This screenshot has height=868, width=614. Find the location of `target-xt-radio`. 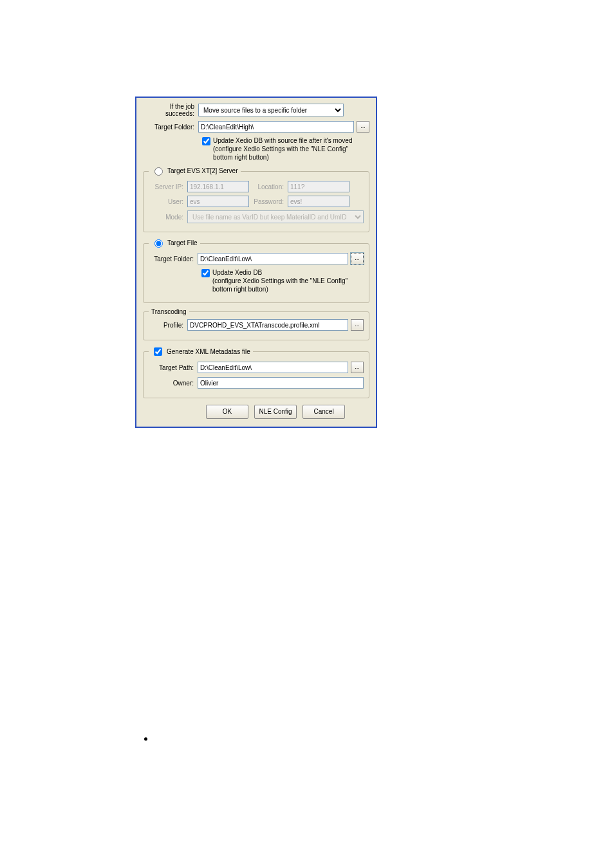

target-xt-radio is located at coordinates (158, 171).